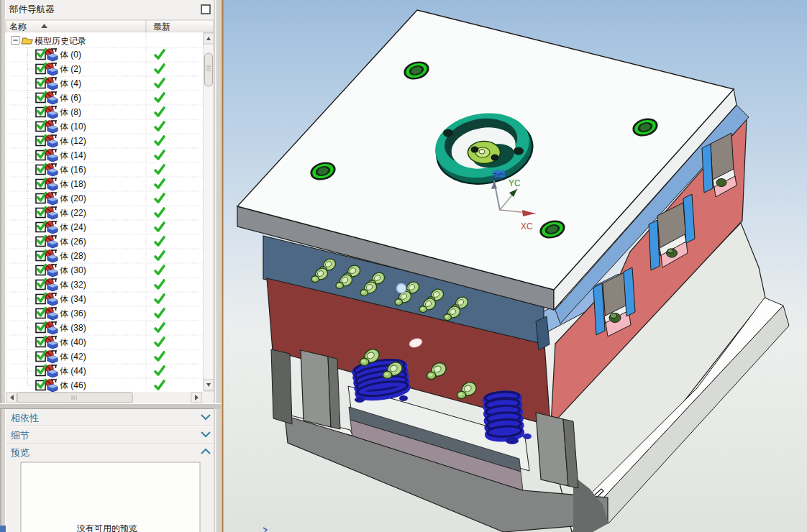  I want to click on svg-text: 体 (10), so click(73, 127).